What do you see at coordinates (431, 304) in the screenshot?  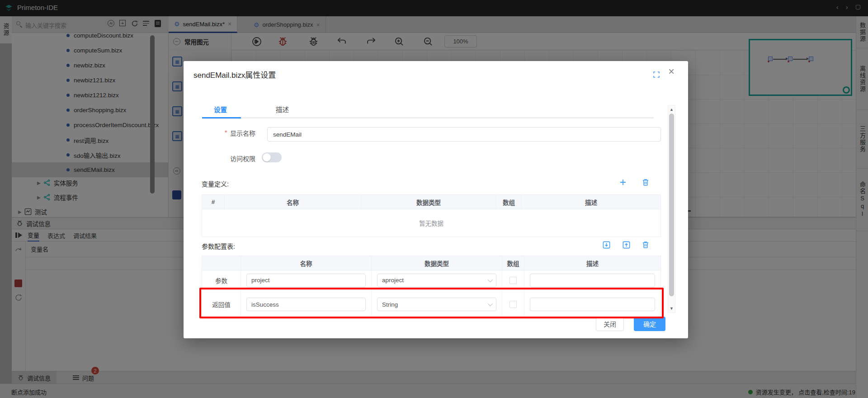 I see `return-row: 返回值 isSuccess String` at bounding box center [431, 304].